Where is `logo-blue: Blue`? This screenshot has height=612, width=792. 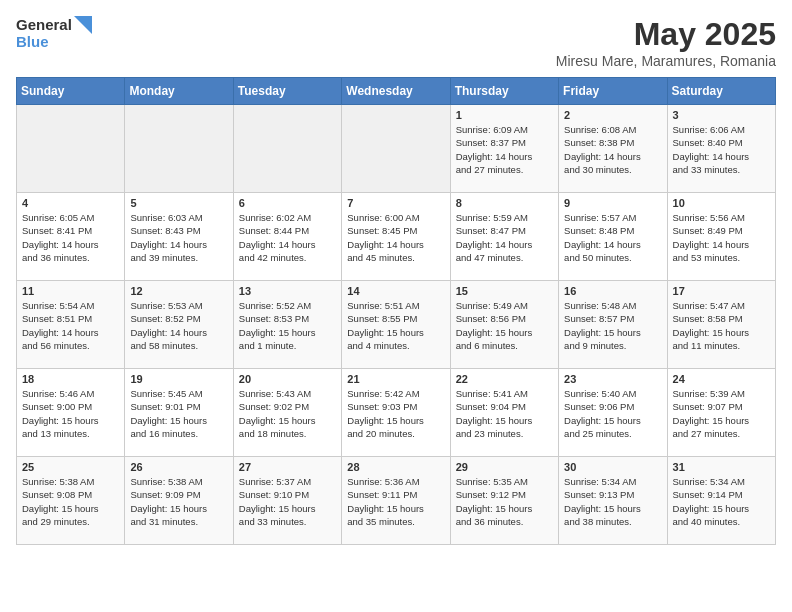
logo-blue: Blue is located at coordinates (54, 42).